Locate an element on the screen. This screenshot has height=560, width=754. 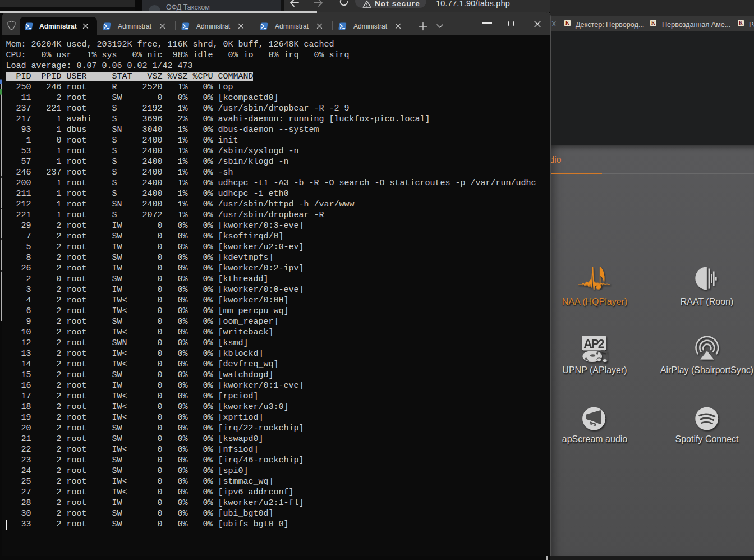
svg-text: AP2 is located at coordinates (594, 344).